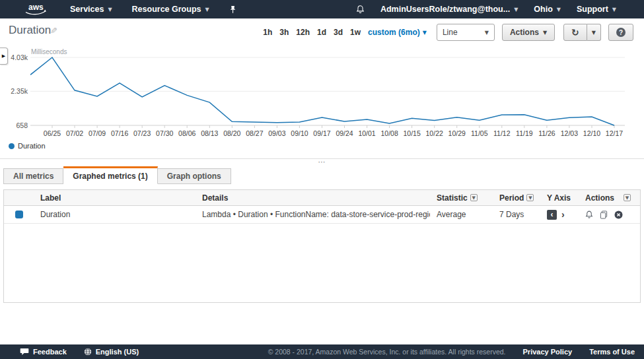  What do you see at coordinates (284, 32) in the screenshot?
I see `range-3h-button: 3h` at bounding box center [284, 32].